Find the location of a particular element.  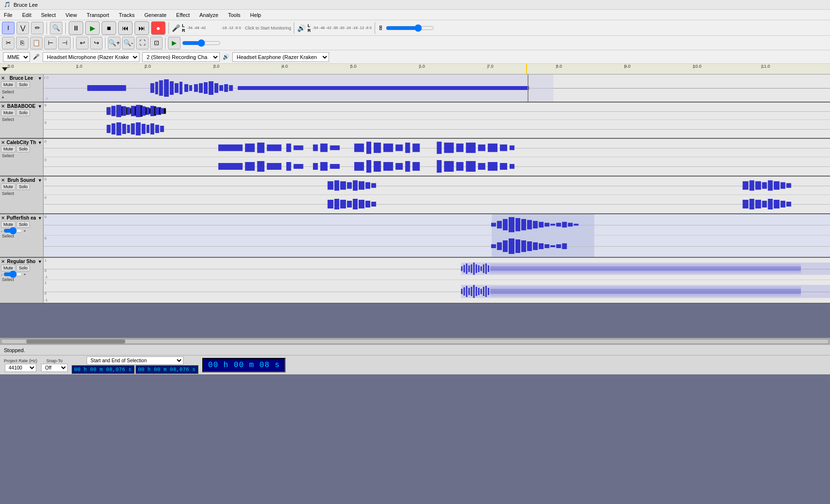

zoom-tool: 🔍 is located at coordinates (56, 28).